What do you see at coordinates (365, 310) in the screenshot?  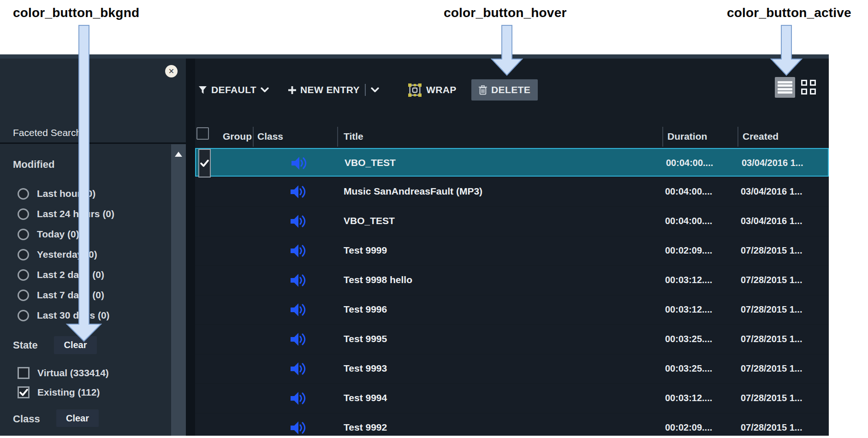 I see `row-title: Test 9996` at bounding box center [365, 310].